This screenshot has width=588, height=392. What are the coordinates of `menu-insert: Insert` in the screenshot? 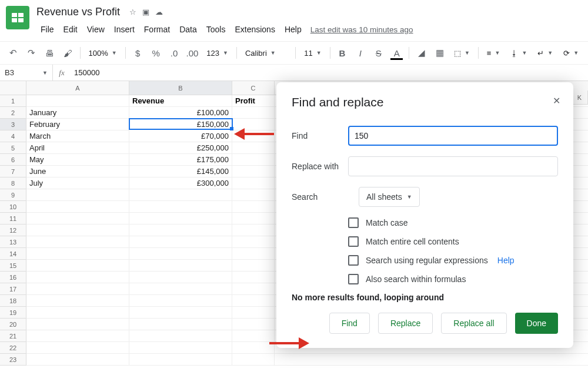 It's located at (125, 29).